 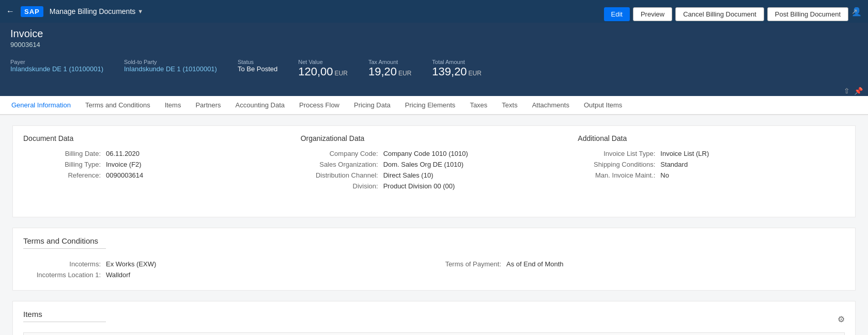 What do you see at coordinates (619, 154) in the screenshot?
I see `invoice-list-type-label: Invoice List Type:` at bounding box center [619, 154].